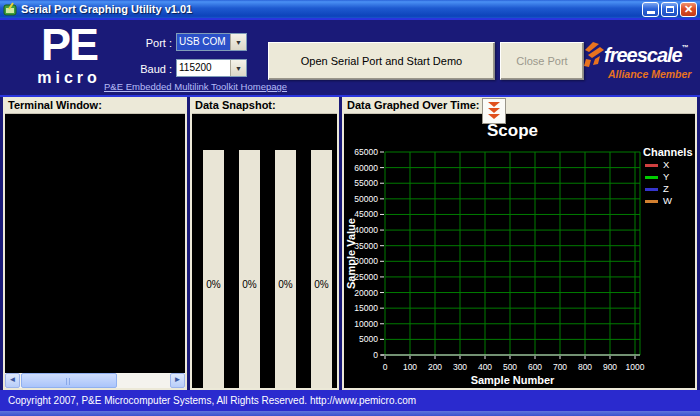  Describe the element at coordinates (366, 261) in the screenshot. I see `y-tick-label: 30000` at that location.